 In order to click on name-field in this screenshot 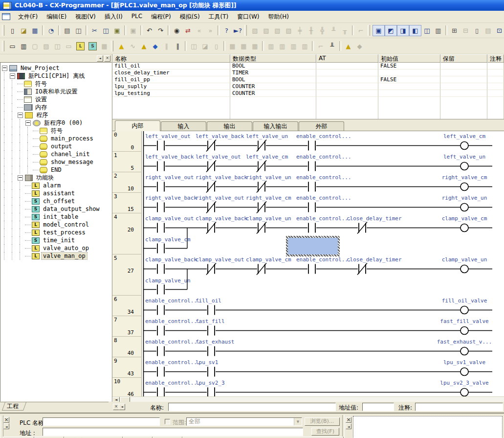, I will do `click(252, 407)`.